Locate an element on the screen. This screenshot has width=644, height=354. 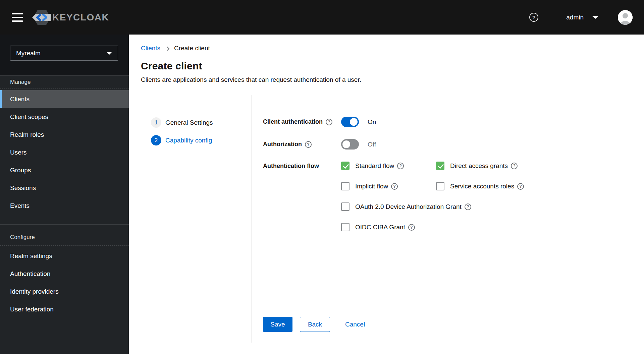
option-implicit-flow: Implicit flow is located at coordinates (388, 186).